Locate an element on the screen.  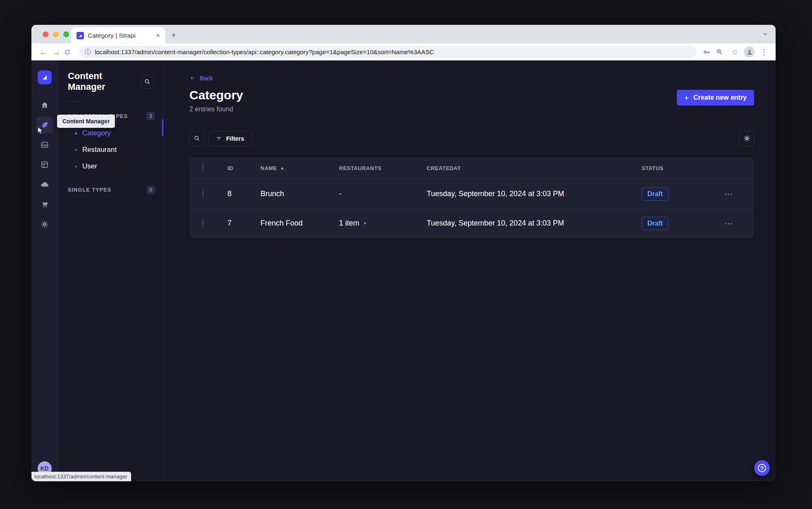
nav-home is located at coordinates (45, 105).